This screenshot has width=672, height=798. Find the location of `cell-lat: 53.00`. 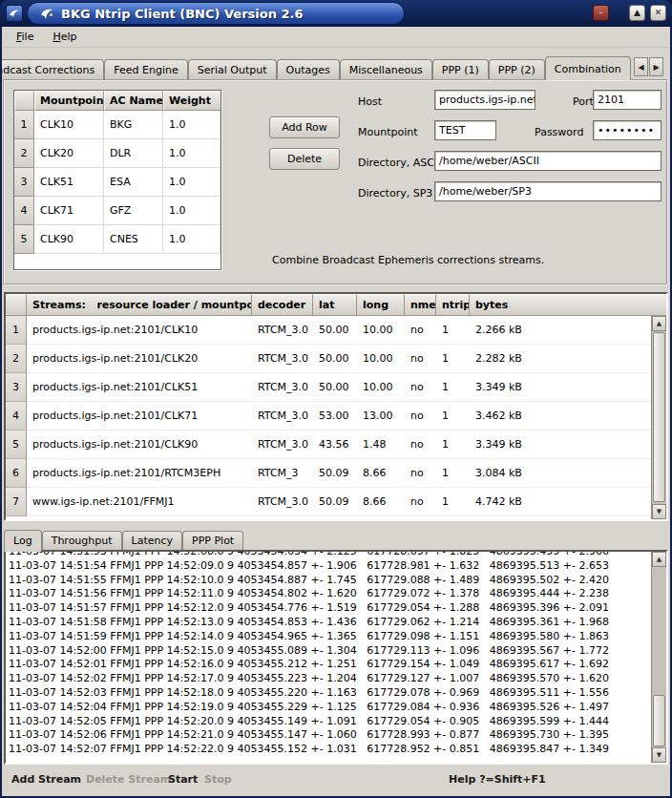

cell-lat: 53.00 is located at coordinates (335, 416).